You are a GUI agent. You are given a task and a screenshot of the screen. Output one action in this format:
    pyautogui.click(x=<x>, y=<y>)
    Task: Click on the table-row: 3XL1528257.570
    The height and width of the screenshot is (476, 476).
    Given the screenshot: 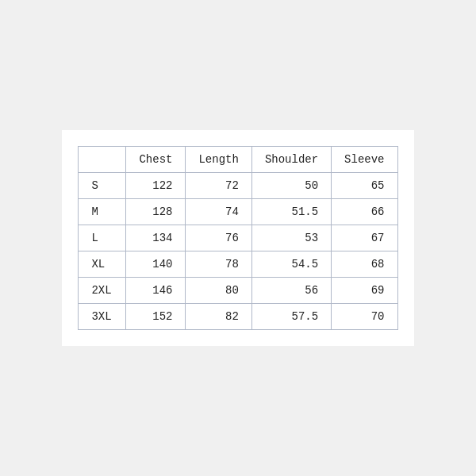 What is the action you would take?
    pyautogui.click(x=238, y=317)
    